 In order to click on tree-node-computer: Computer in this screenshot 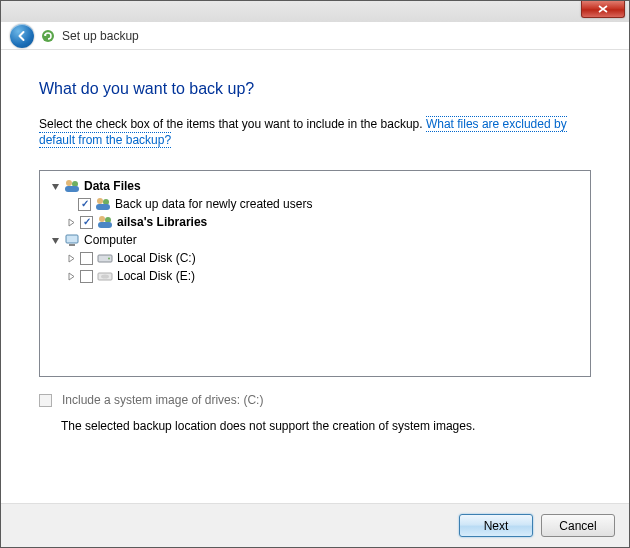, I will do `click(315, 240)`.